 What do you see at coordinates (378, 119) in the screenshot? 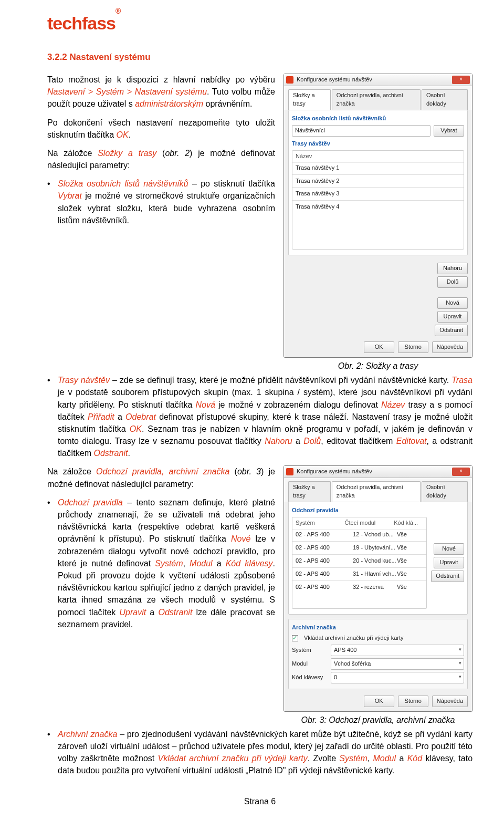
I see `section-label: Složka osobních listů návštěvníků` at bounding box center [378, 119].